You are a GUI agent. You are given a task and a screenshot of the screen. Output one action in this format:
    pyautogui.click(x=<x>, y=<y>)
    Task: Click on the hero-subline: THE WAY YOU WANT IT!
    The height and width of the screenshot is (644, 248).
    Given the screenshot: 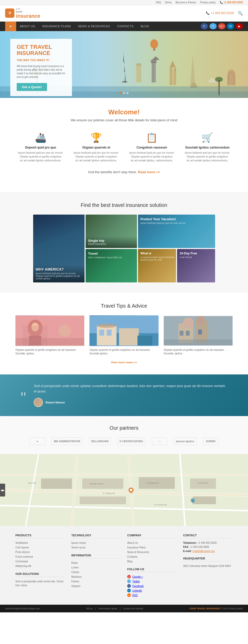 What is the action you would take?
    pyautogui.click(x=41, y=60)
    